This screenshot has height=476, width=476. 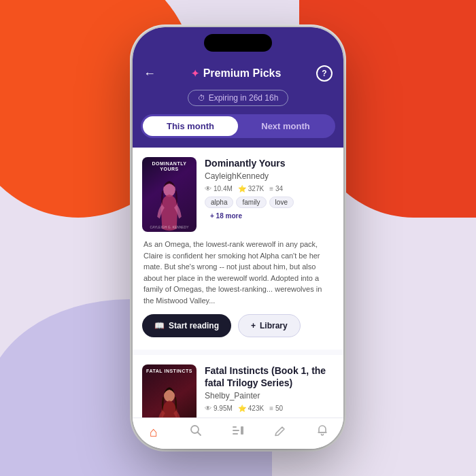 What do you see at coordinates (269, 189) in the screenshot?
I see `book-stats-1: 👁 10.4M ⭐ 327K ≡ 34` at bounding box center [269, 189].